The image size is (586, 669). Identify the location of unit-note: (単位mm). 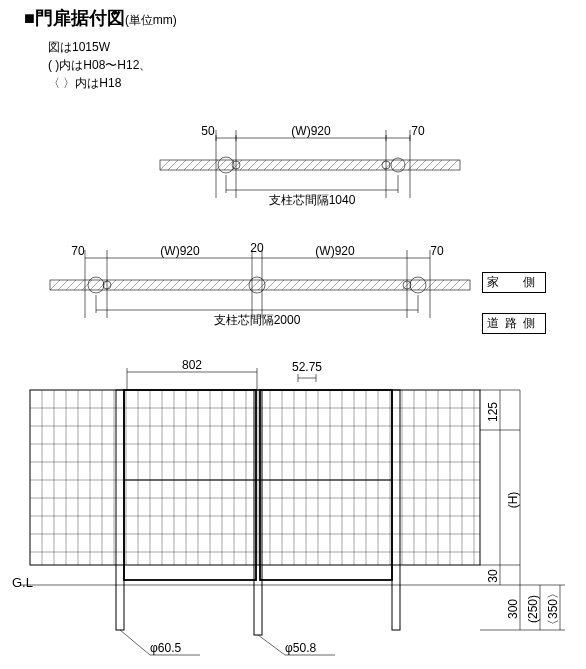
(151, 20).